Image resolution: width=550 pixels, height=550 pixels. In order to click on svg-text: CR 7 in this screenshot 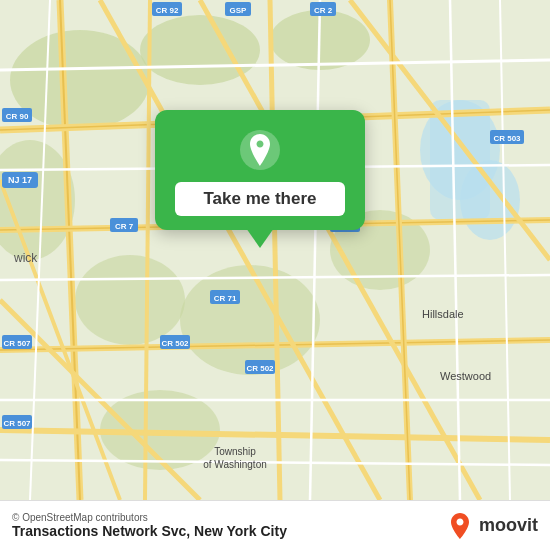, I will do `click(124, 226)`.